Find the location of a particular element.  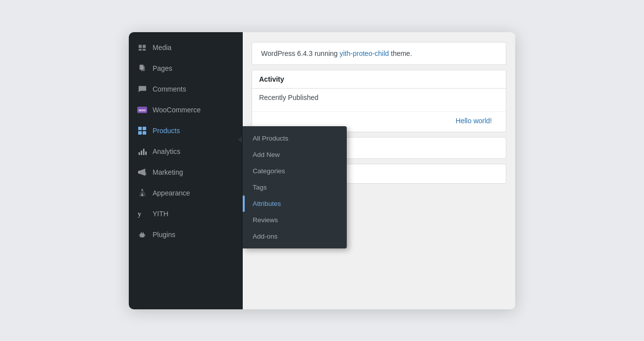

products-submenu: All Products Add New Categories Tags Att… is located at coordinates (295, 187).